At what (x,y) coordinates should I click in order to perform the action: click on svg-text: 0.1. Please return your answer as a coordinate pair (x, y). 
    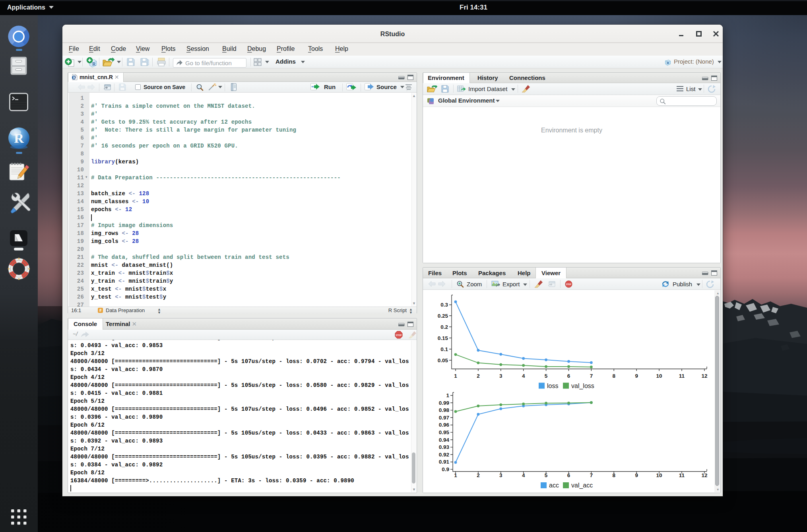
    Looking at the image, I should click on (444, 349).